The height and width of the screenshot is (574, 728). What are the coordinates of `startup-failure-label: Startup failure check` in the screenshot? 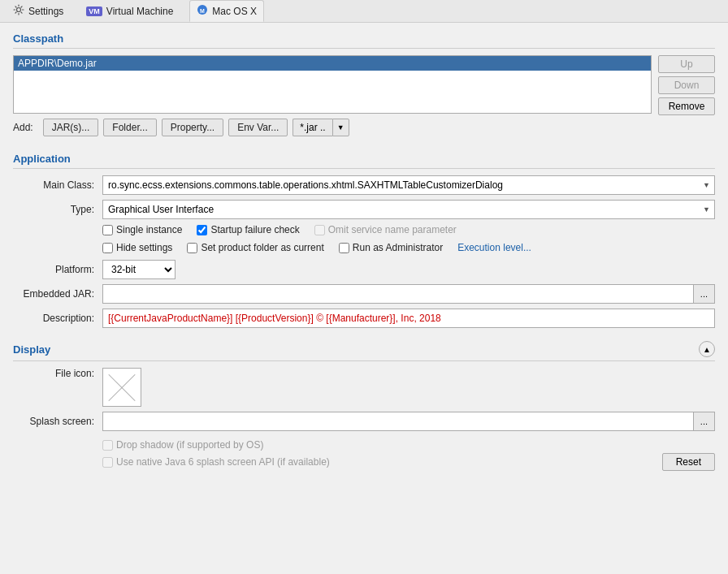 It's located at (255, 230).